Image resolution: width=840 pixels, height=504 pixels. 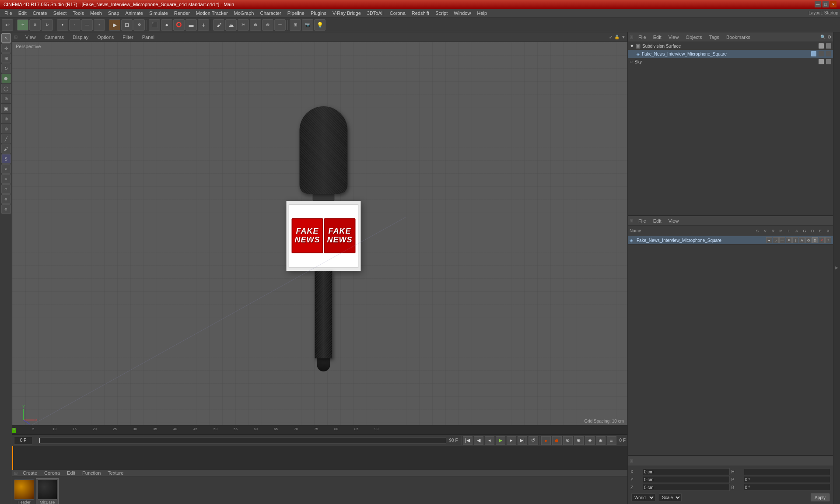 What do you see at coordinates (462, 13) in the screenshot?
I see `menu-window: Window` at bounding box center [462, 13].